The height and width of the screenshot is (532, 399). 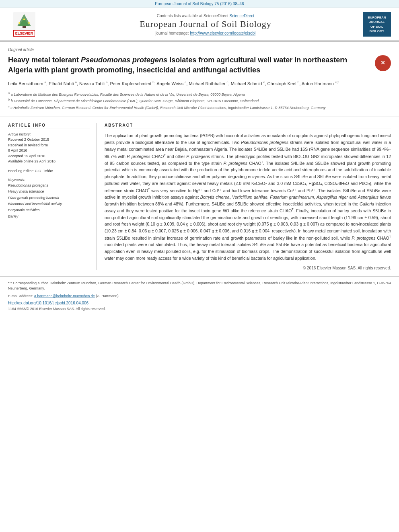 I want to click on keywords-block: Keywords: Pseudomonas protegens Heavy me…, so click(x=49, y=199).